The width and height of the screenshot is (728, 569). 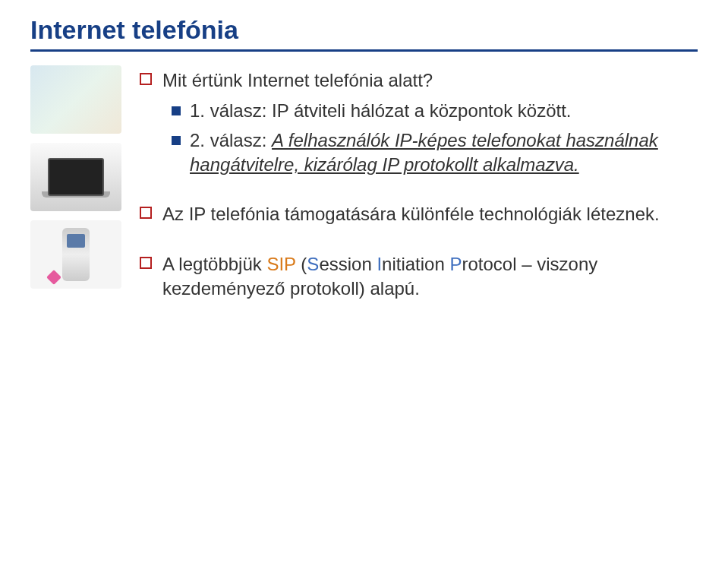 What do you see at coordinates (214, 264) in the screenshot?
I see `sip-a: A legtöbbjük` at bounding box center [214, 264].